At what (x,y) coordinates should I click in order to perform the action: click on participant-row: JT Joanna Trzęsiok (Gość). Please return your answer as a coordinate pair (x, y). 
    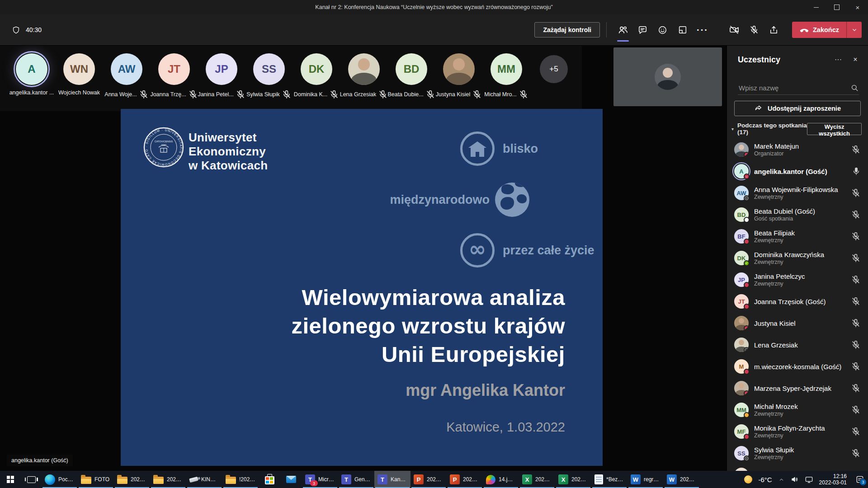
    Looking at the image, I should click on (797, 301).